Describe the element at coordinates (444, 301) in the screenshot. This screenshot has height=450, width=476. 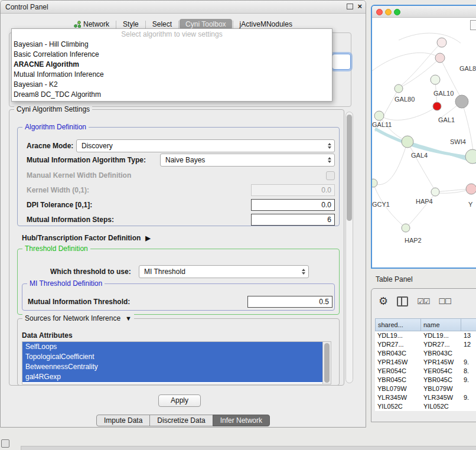
I see `unchecked-boxes-icon: ☐☐` at that location.